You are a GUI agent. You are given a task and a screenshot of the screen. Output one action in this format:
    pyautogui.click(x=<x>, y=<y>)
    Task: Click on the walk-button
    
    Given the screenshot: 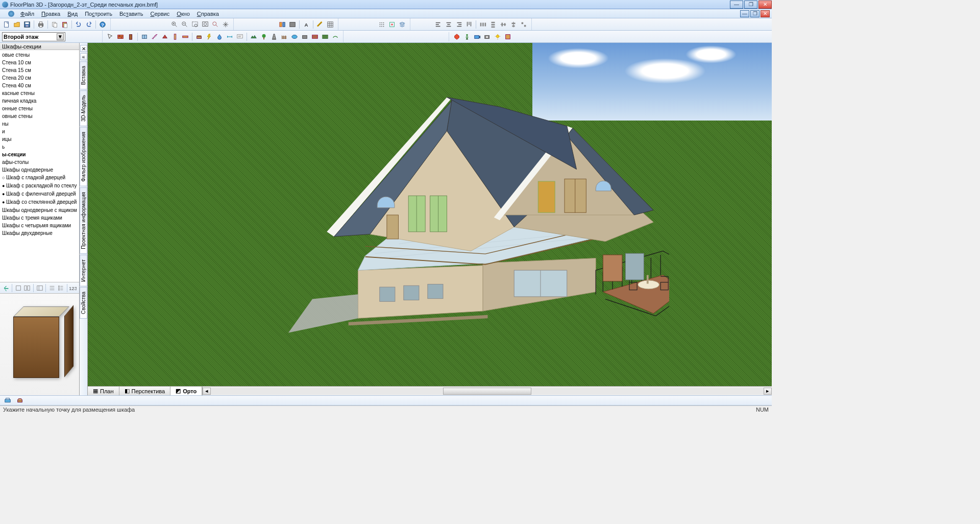 What is the action you would take?
    pyautogui.click(x=467, y=37)
    